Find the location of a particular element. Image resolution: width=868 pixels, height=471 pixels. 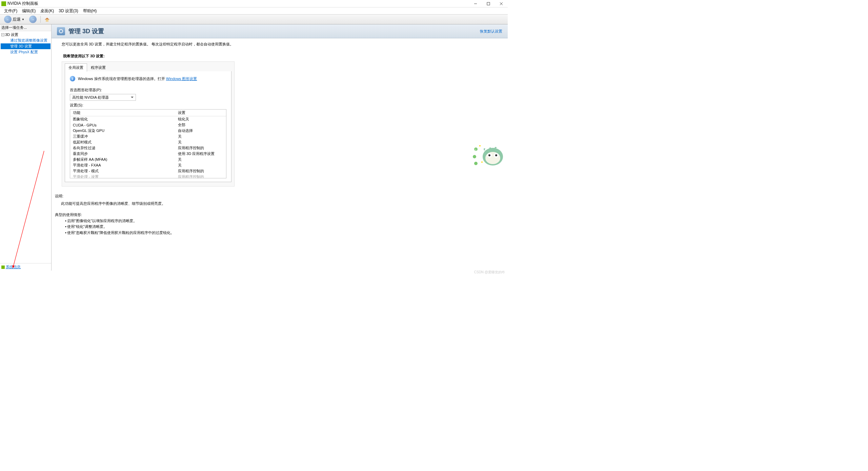

info-icon: i is located at coordinates (73, 79).